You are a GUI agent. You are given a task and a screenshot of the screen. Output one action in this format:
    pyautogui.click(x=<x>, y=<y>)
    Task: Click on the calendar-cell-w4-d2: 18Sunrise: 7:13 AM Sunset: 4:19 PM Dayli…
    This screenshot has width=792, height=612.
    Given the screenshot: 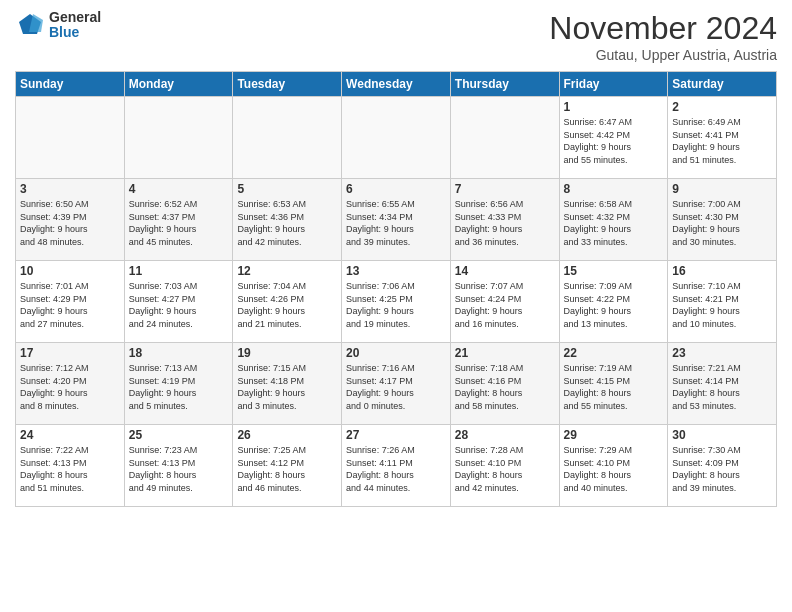 What is the action you would take?
    pyautogui.click(x=178, y=384)
    